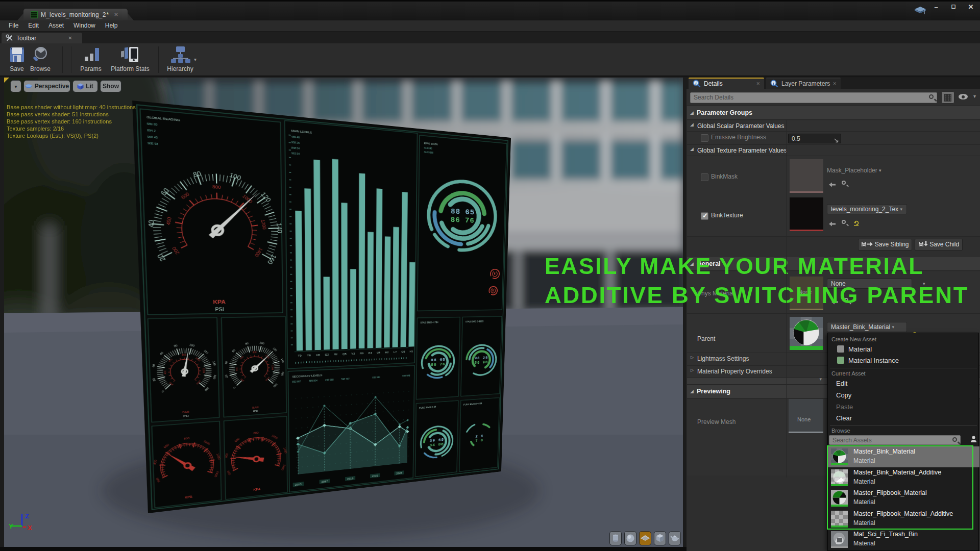  What do you see at coordinates (376, 378) in the screenshot?
I see `svg-text: 692 944` at bounding box center [376, 378].